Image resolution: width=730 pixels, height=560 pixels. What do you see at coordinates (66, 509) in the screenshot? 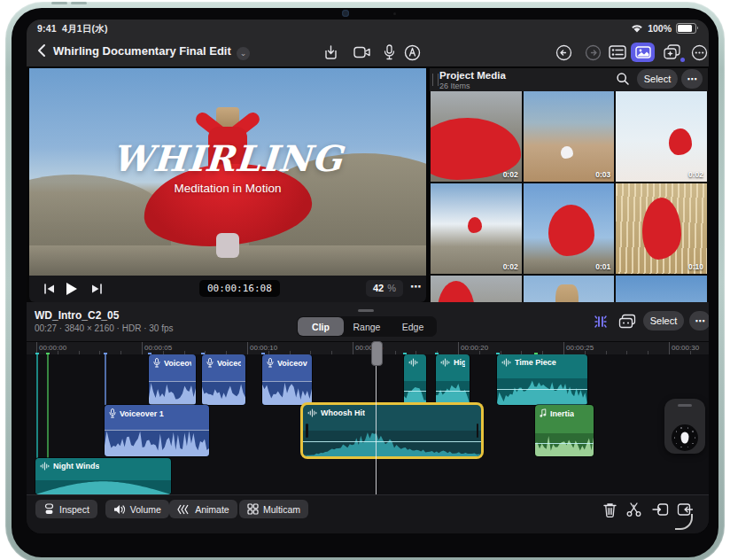
I see `inspect-button: Inspect` at bounding box center [66, 509].